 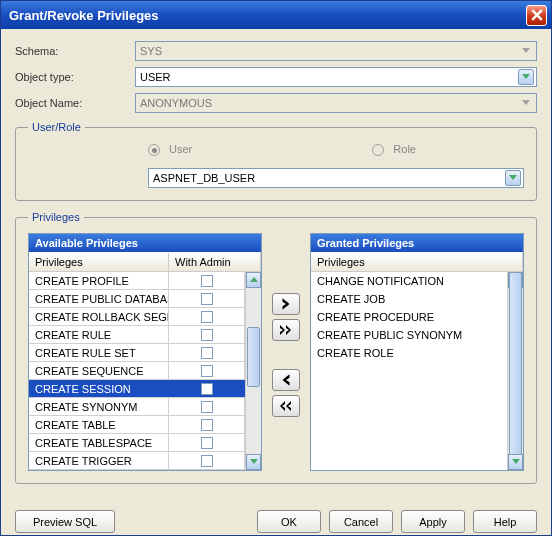 What do you see at coordinates (433, 522) in the screenshot?
I see `apply-button: Apply` at bounding box center [433, 522].